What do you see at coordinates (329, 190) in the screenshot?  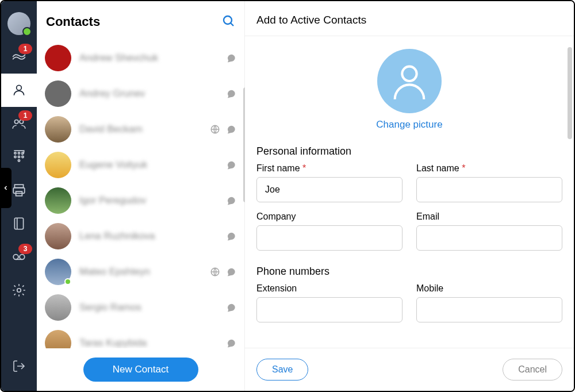 I see `input-first-name` at bounding box center [329, 190].